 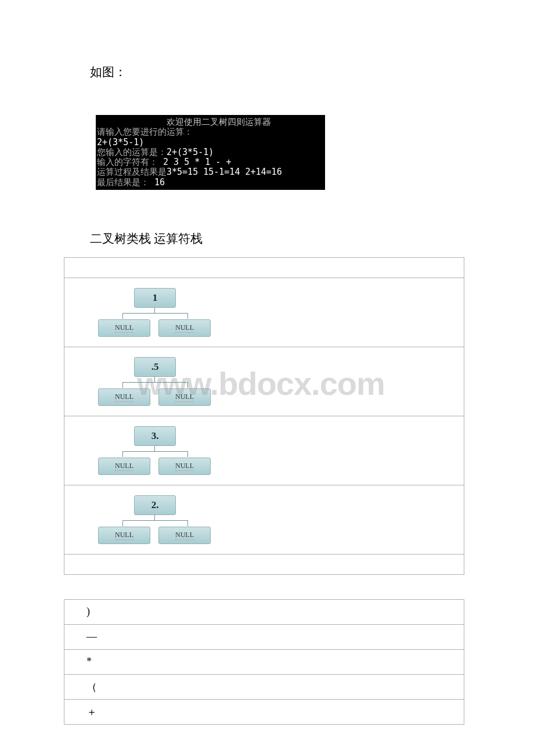 I want to click on section-heading: 二叉树类栈 运算符栈, so click(x=280, y=239).